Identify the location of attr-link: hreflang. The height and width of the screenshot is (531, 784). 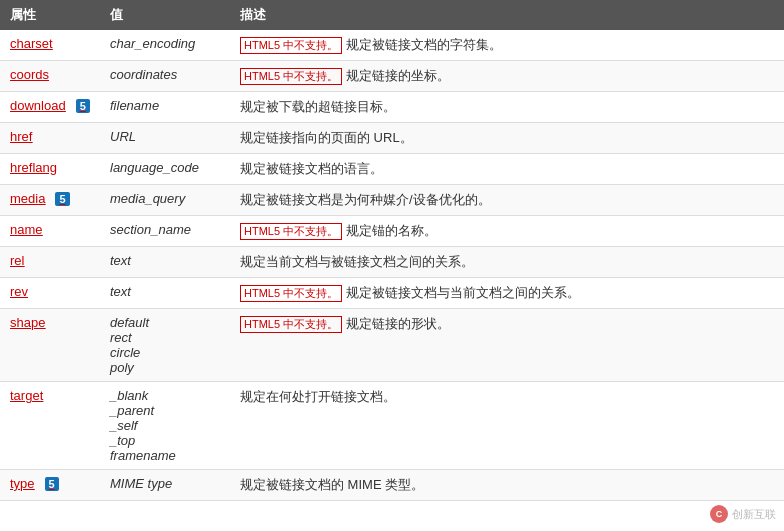
(34, 168).